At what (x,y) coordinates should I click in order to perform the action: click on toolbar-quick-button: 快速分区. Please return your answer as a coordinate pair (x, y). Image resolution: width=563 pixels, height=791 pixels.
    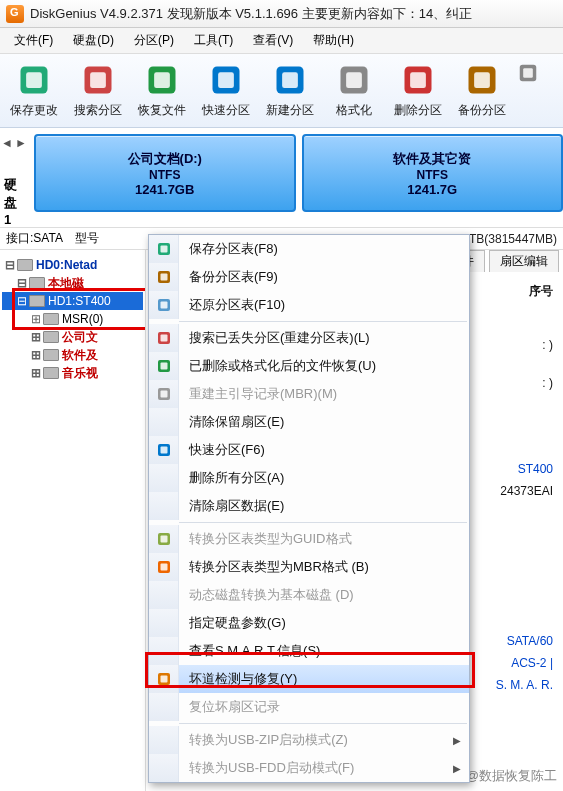
    Looking at the image, I should click on (226, 92).